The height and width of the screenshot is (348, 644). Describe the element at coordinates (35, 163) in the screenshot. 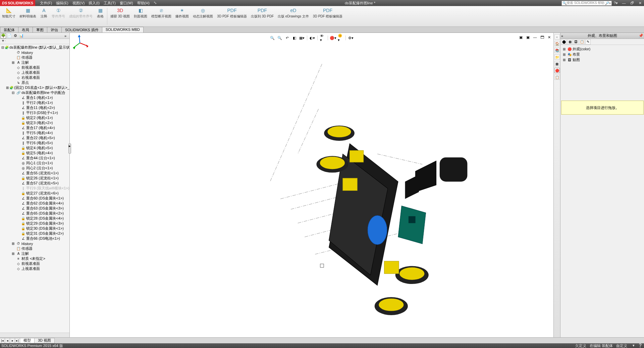

I see `tree-item: ◎同心1 (云台<1>)` at that location.